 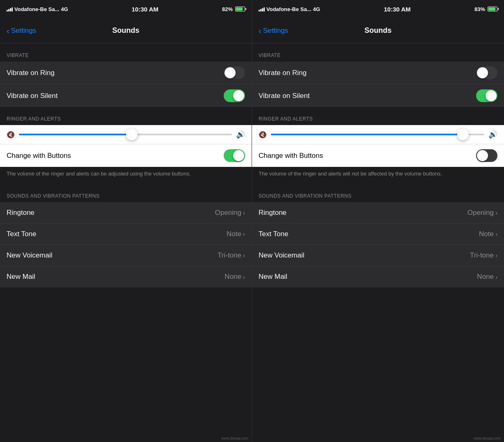 What do you see at coordinates (273, 234) in the screenshot?
I see `text-tone-label-right: Text Tone` at bounding box center [273, 234].